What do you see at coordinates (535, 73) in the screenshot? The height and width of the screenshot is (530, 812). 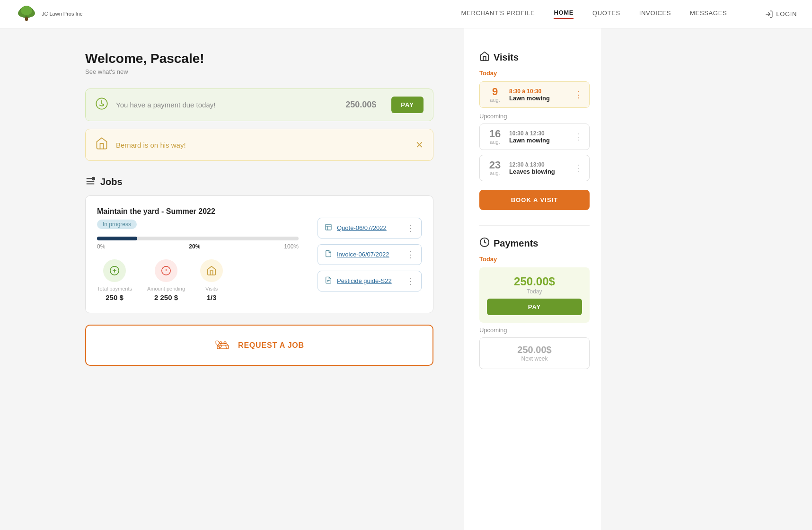 I see `visits-today-label: Today` at bounding box center [535, 73].